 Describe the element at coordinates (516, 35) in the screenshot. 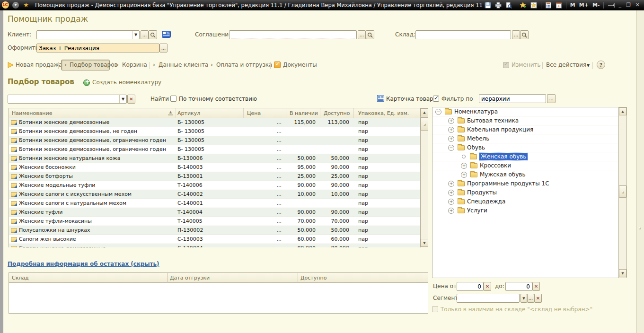

I see `warehouse-choose-button: ...` at that location.